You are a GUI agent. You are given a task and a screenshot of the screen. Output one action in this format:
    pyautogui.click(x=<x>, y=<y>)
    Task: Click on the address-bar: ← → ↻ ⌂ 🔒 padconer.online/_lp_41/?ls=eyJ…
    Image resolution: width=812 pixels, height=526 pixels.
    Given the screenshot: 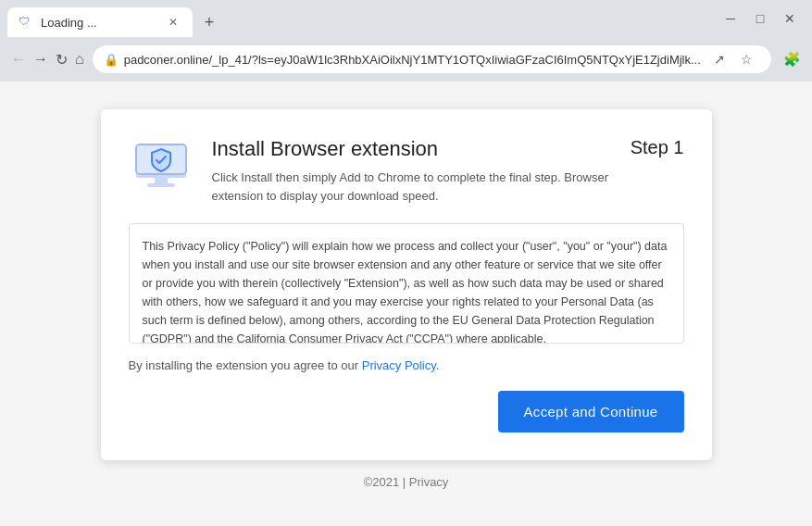 What is the action you would take?
    pyautogui.click(x=406, y=59)
    